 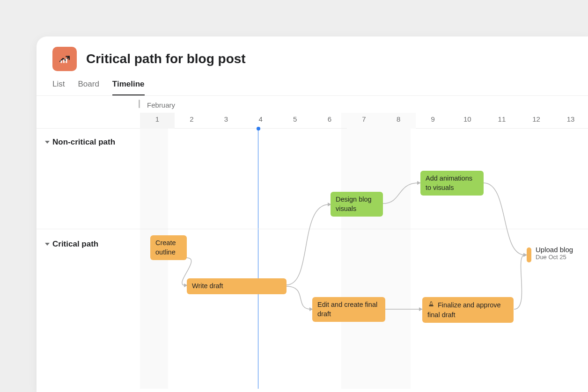 What do you see at coordinates (468, 310) in the screenshot?
I see `task-finalize-draft: Finalize and approve final draft` at bounding box center [468, 310].